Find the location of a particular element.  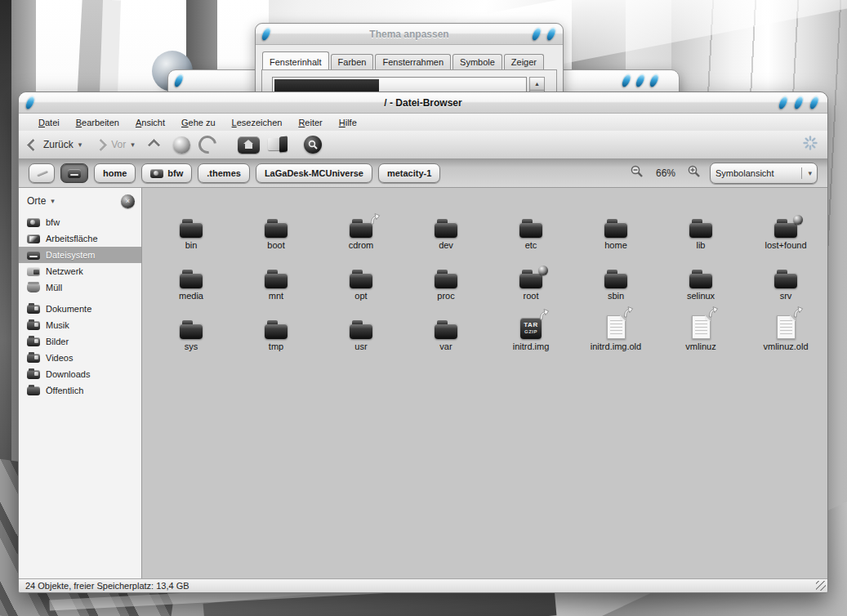

search-icon is located at coordinates (313, 145).